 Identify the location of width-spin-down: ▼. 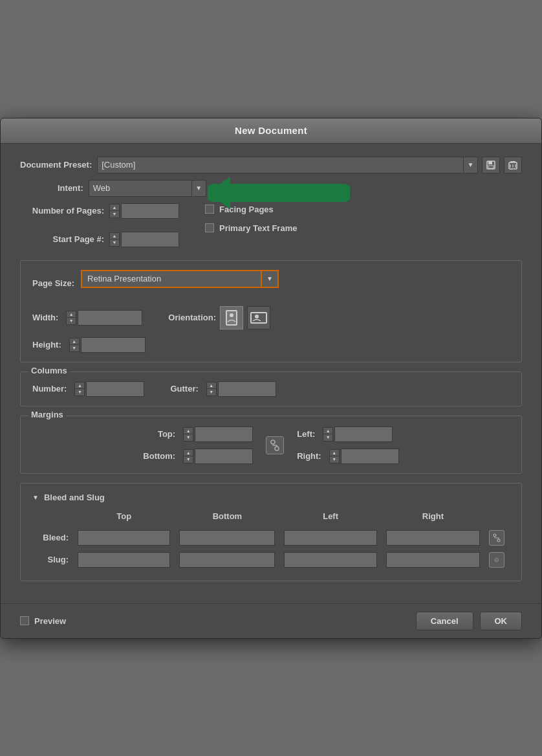
(71, 321).